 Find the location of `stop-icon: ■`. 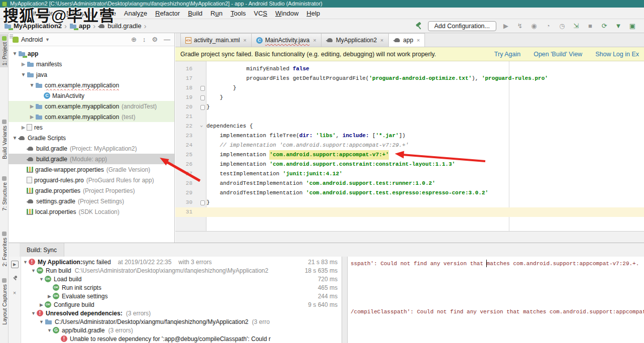

stop-icon: ■ is located at coordinates (590, 26).